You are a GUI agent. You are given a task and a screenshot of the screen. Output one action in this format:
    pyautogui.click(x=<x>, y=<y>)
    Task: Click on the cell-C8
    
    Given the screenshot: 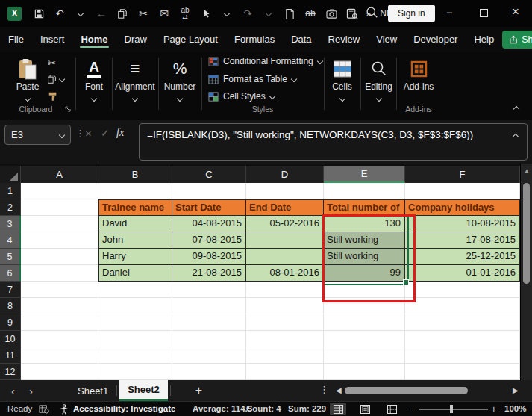 What is the action you would take?
    pyautogui.click(x=209, y=306)
    